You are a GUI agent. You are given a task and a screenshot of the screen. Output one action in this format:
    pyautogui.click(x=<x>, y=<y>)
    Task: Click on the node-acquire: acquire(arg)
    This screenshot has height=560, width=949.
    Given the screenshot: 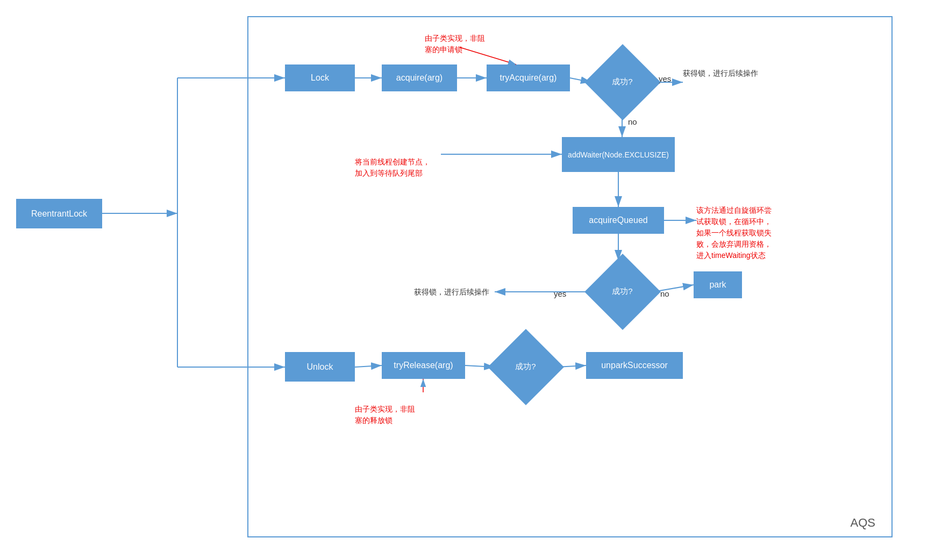 What is the action you would take?
    pyautogui.click(x=419, y=78)
    